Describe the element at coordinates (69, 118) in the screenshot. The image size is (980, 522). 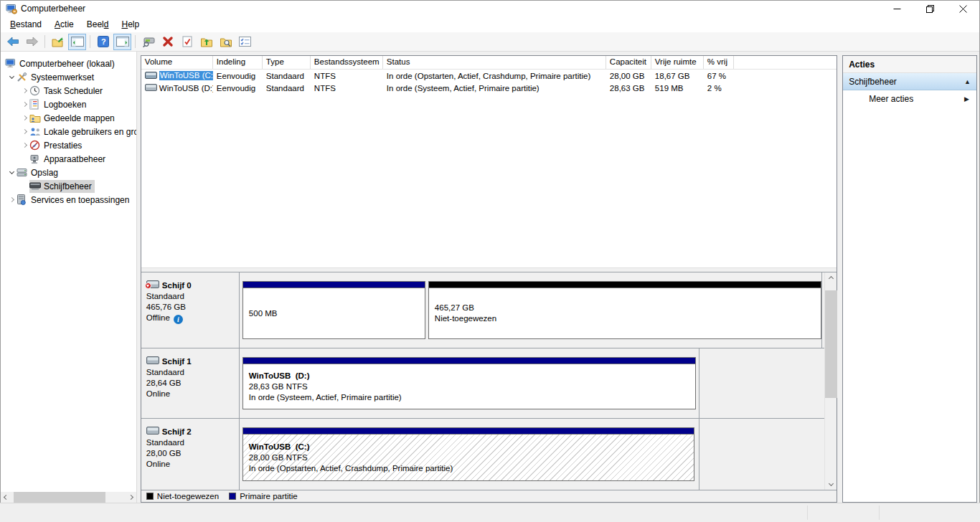
I see `tree-item-gedeelde-mappen: Gedeelde mappen` at that location.